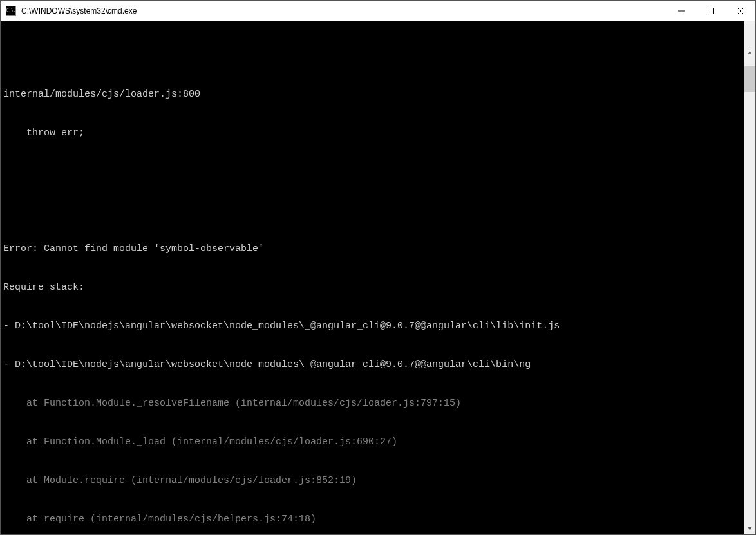 The image size is (756, 535). I want to click on close-button, so click(741, 10).